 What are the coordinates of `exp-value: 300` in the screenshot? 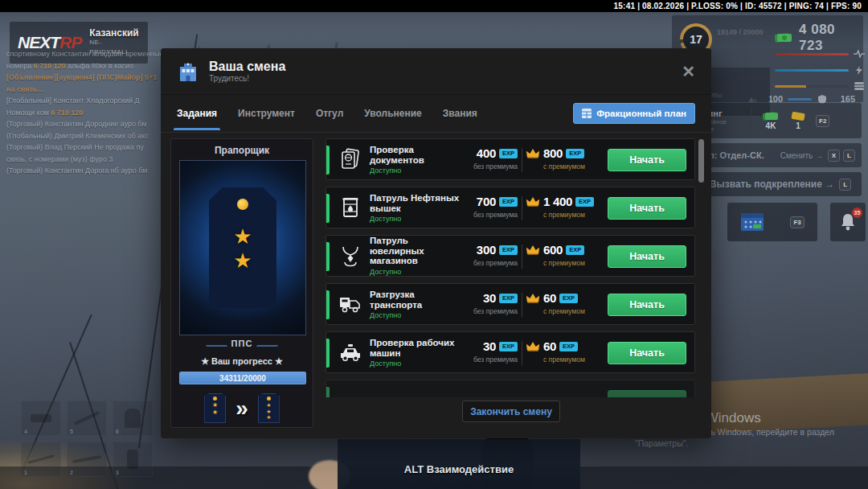 It's located at (486, 249).